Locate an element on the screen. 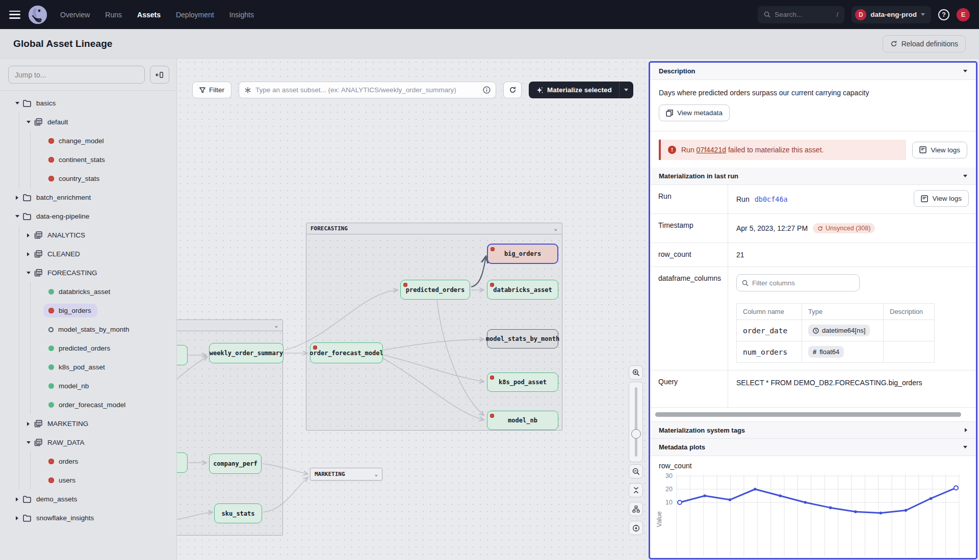 This screenshot has width=979, height=560. run-id-link: db0cf46a is located at coordinates (771, 199).